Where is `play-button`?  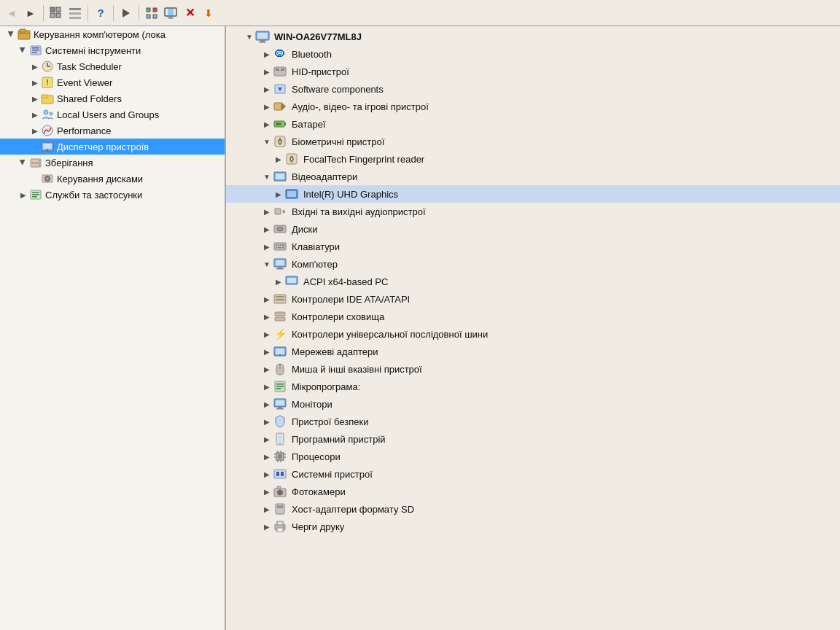 play-button is located at coordinates (126, 13).